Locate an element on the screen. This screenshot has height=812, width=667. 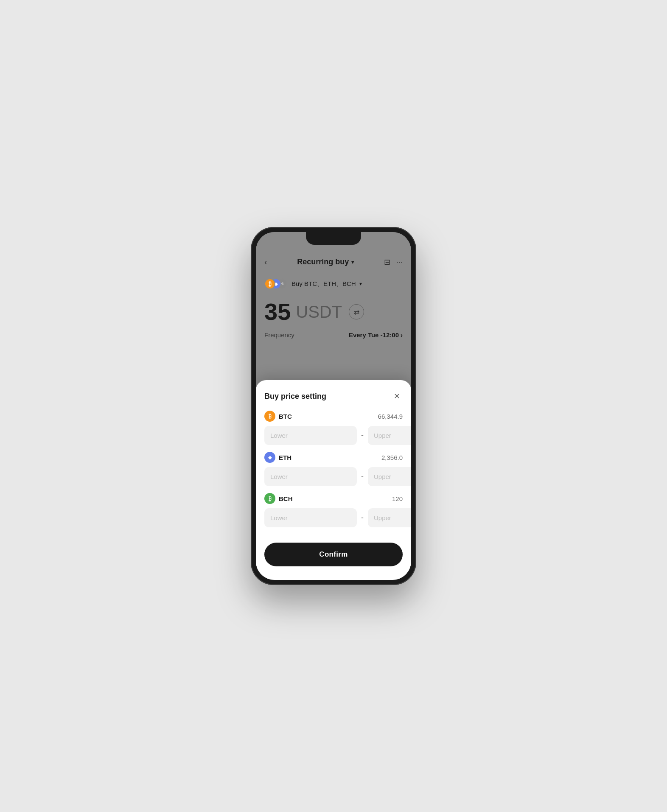
nav-icons: ⊟ ··· is located at coordinates (393, 262).